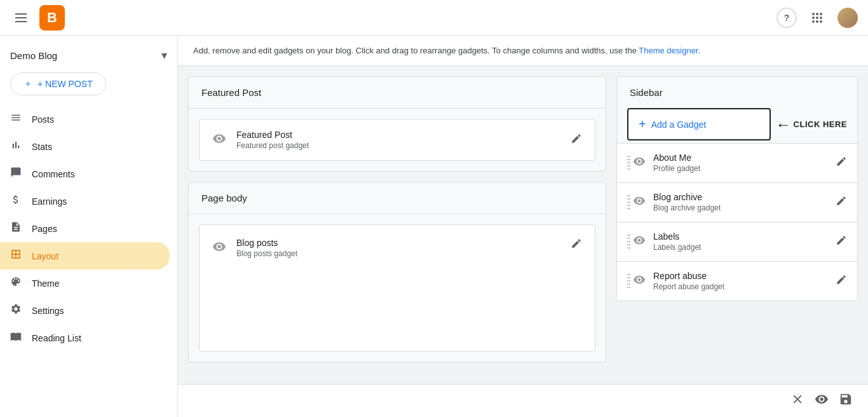 The width and height of the screenshot is (868, 417). I want to click on stats-icon, so click(16, 146).